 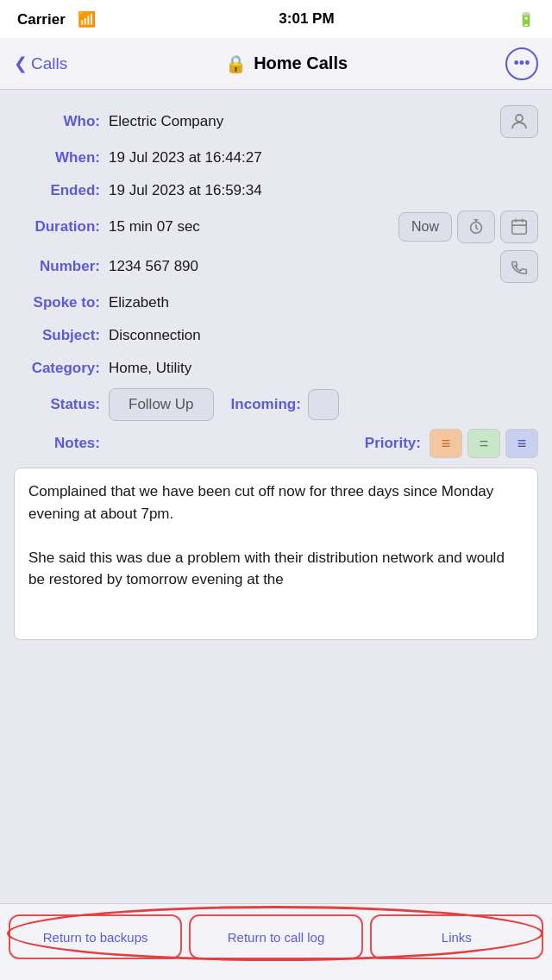 I want to click on duration-row: Duration: 15 min 07 sec Now, so click(x=276, y=227).